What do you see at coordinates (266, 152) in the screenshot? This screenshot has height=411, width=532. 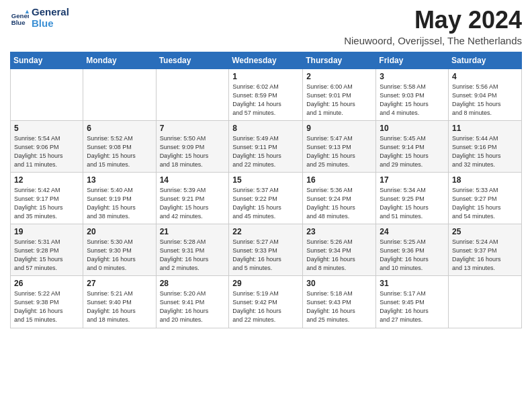 I see `day-info: Sunrise: 5:49 AMSunset: 9:11 PMDaylight:…` at bounding box center [266, 152].